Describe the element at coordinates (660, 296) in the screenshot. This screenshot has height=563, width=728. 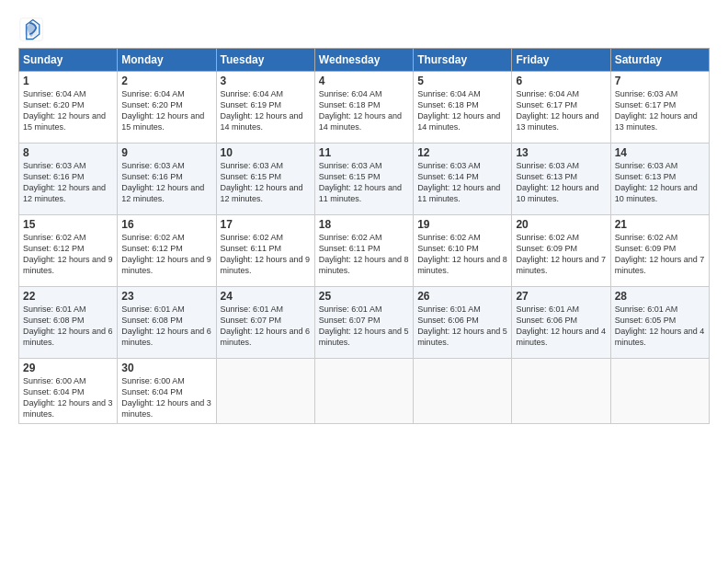
I see `day-number: 28` at that location.